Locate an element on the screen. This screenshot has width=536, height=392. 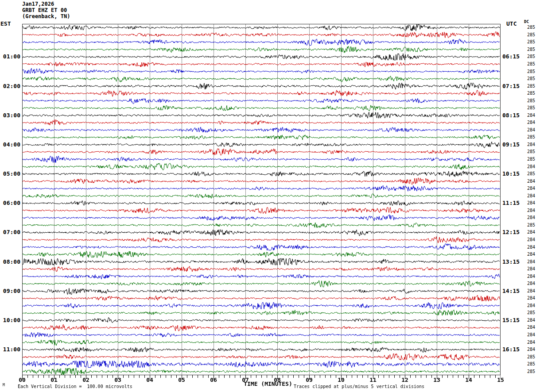
right-timezone-label: UTC is located at coordinates (511, 24).